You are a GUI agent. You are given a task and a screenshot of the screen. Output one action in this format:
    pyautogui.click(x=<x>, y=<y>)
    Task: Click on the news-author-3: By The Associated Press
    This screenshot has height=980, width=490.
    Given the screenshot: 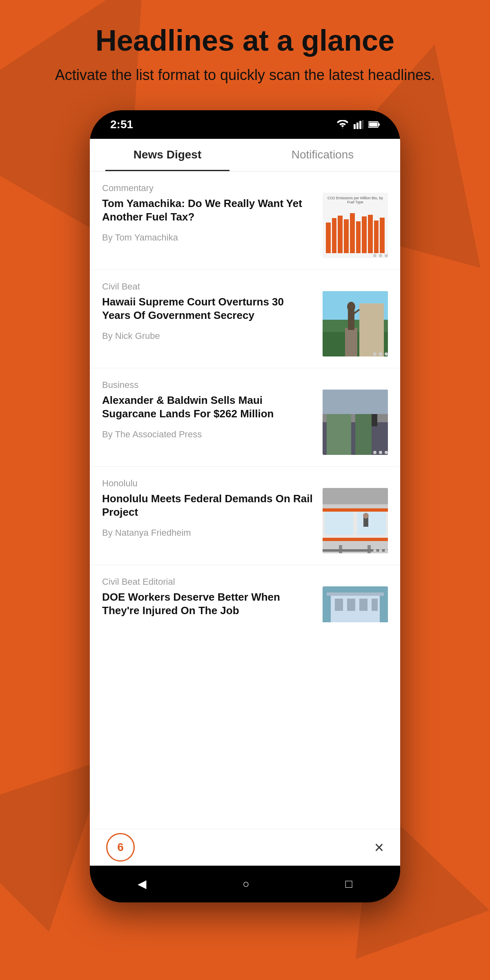 What is the action you would take?
    pyautogui.click(x=208, y=434)
    